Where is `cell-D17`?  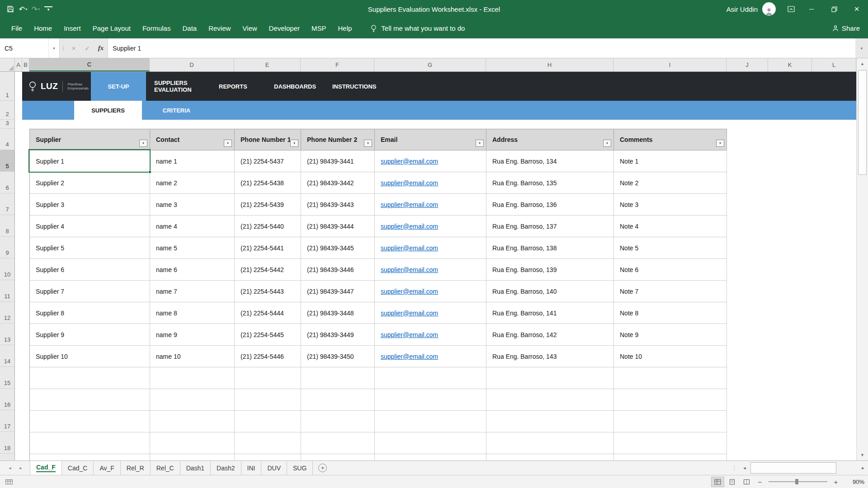 cell-D17 is located at coordinates (193, 422).